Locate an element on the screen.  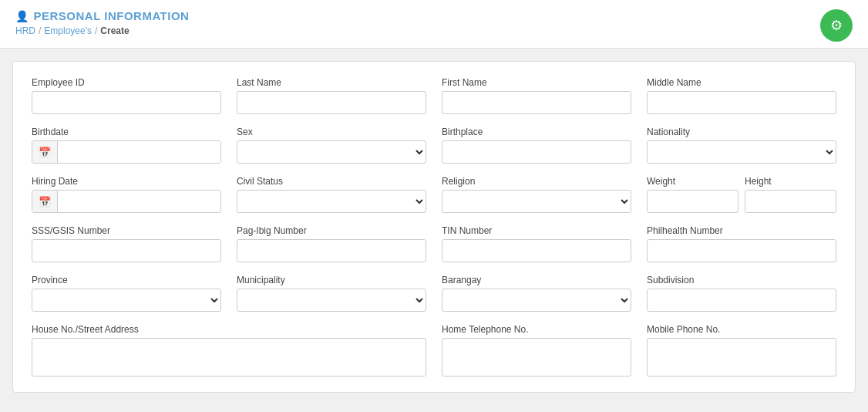
label-nationality: Nationality is located at coordinates (742, 132).